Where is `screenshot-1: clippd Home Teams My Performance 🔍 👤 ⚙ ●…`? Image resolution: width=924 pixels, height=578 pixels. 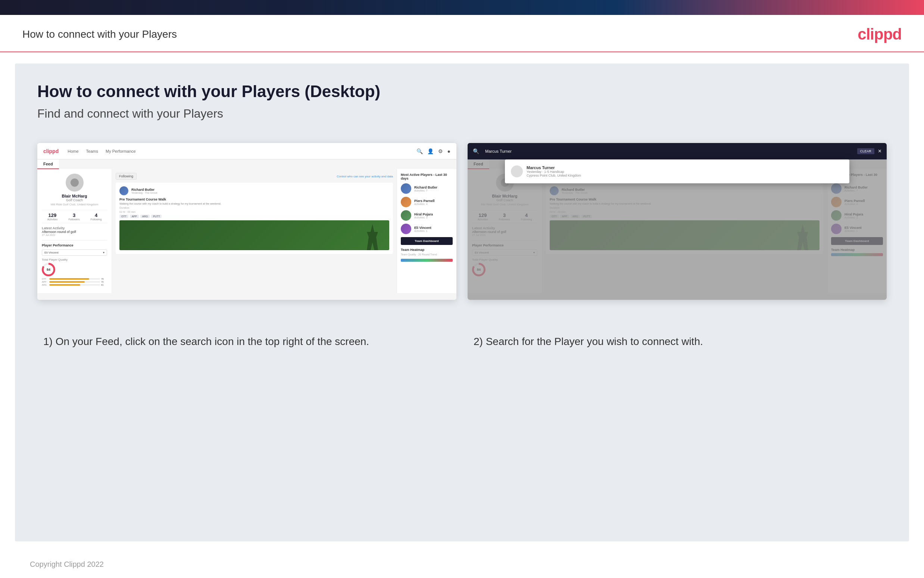
screenshot-1: clippd Home Teams My Performance 🔍 👤 ⚙ ●… is located at coordinates (247, 221).